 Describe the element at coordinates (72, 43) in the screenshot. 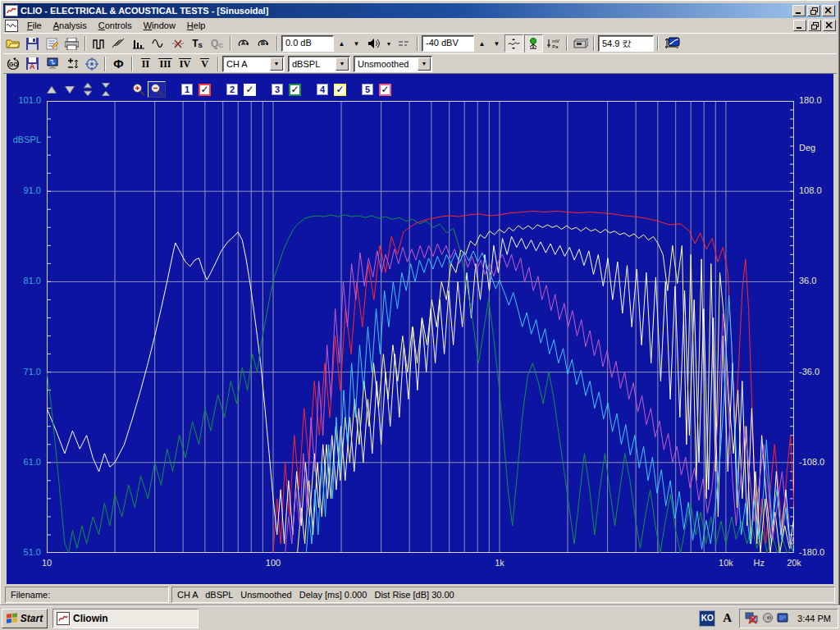

I see `print-button` at that location.